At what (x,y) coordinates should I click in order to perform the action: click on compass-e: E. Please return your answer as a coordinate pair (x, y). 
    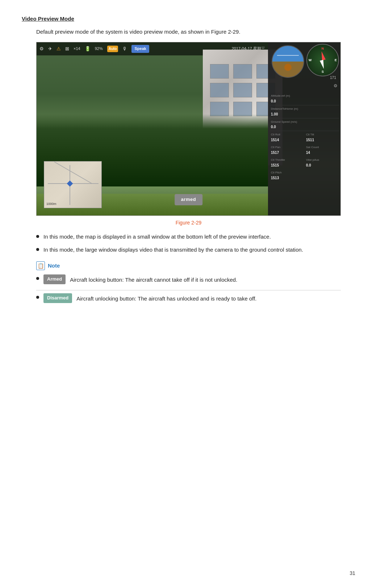
    Looking at the image, I should click on (336, 60).